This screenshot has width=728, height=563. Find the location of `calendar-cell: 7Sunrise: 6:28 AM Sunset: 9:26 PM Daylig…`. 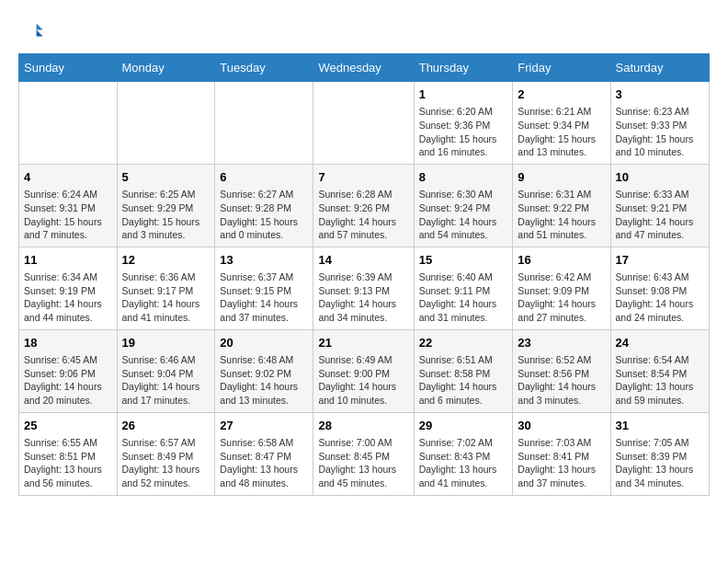

calendar-cell: 7Sunrise: 6:28 AM Sunset: 9:26 PM Daylig… is located at coordinates (364, 205).